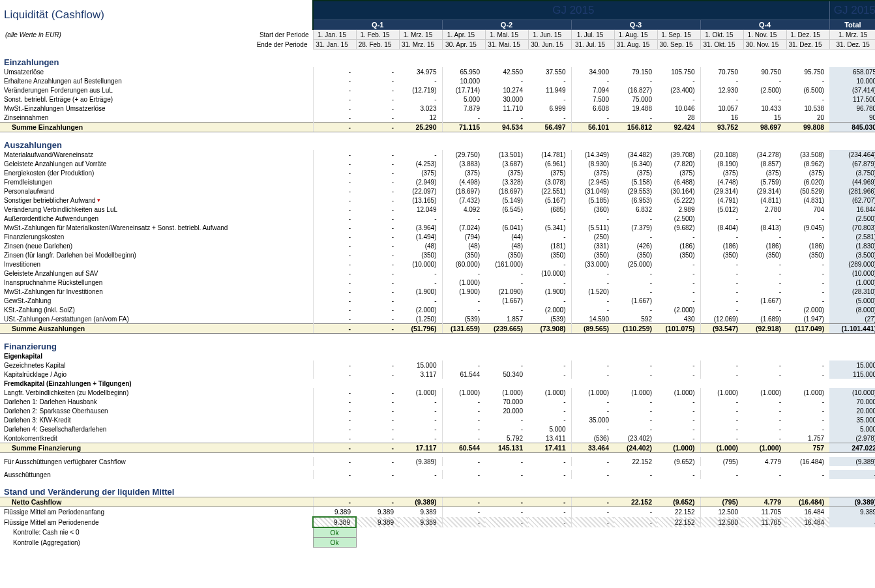 Image resolution: width=875 pixels, height=588 pixels. Describe the element at coordinates (593, 90) in the screenshot. I see `cell: 7.094` at that location.